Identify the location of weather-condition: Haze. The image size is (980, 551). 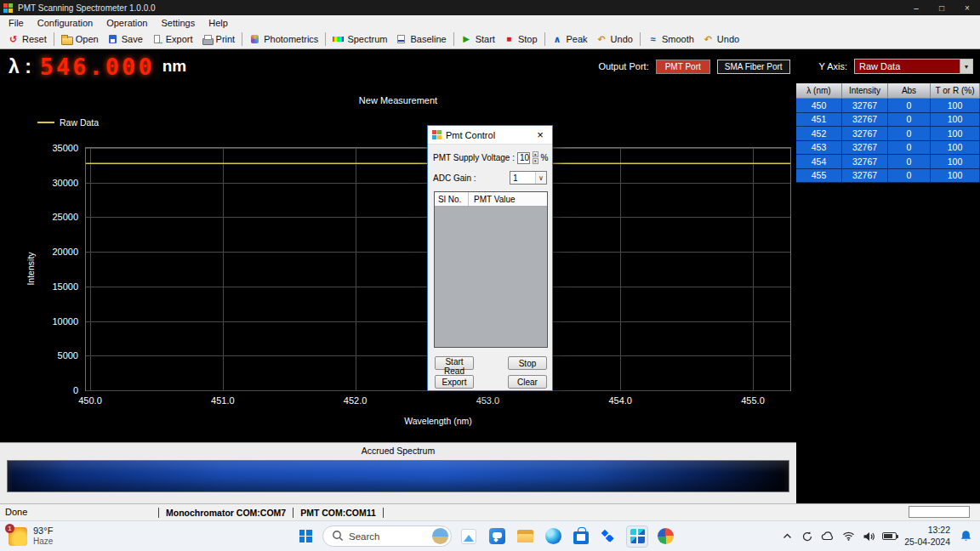
(43, 542).